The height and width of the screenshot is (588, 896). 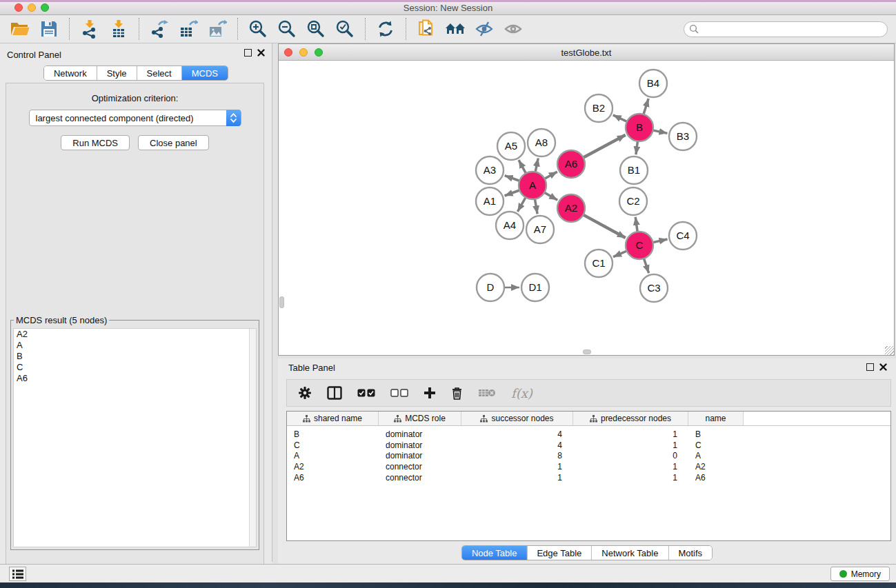 I want to click on function-builder-icon: f(x), so click(x=521, y=393).